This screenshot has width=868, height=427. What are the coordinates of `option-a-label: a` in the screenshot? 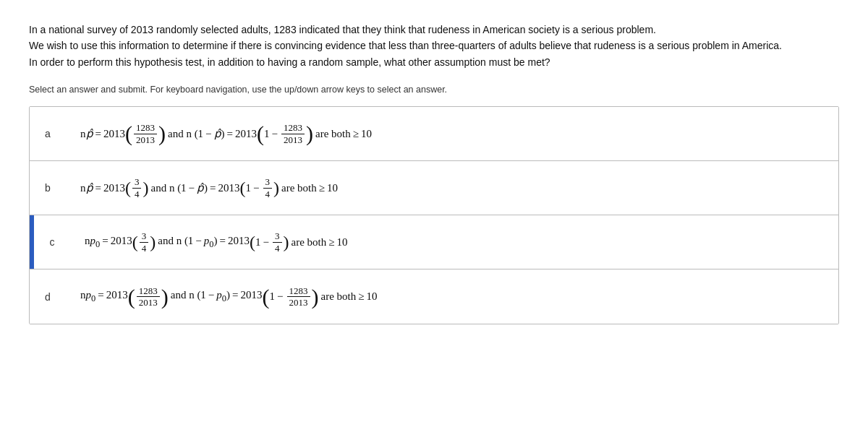 It's located at (48, 134).